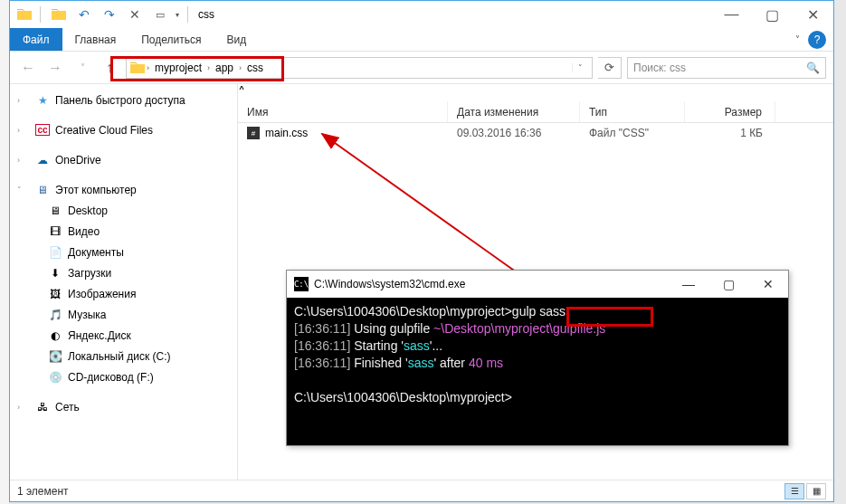  I want to click on cmd-close-button: ✕, so click(768, 284).